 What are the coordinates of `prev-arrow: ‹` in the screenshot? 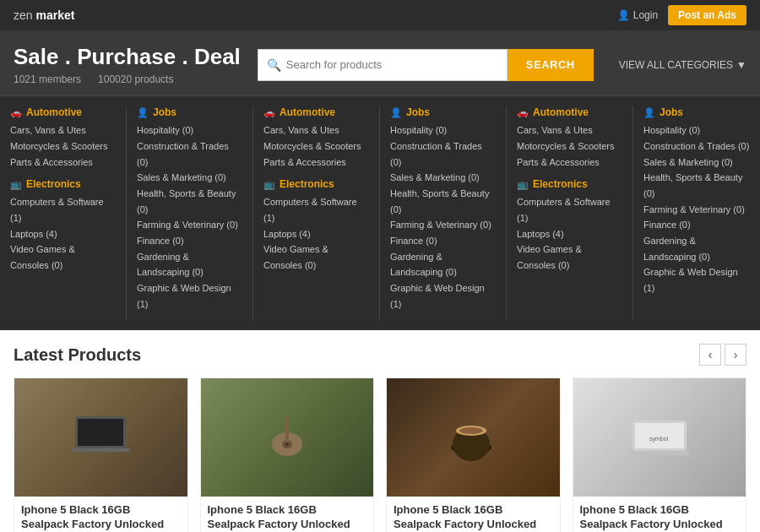 It's located at (710, 355).